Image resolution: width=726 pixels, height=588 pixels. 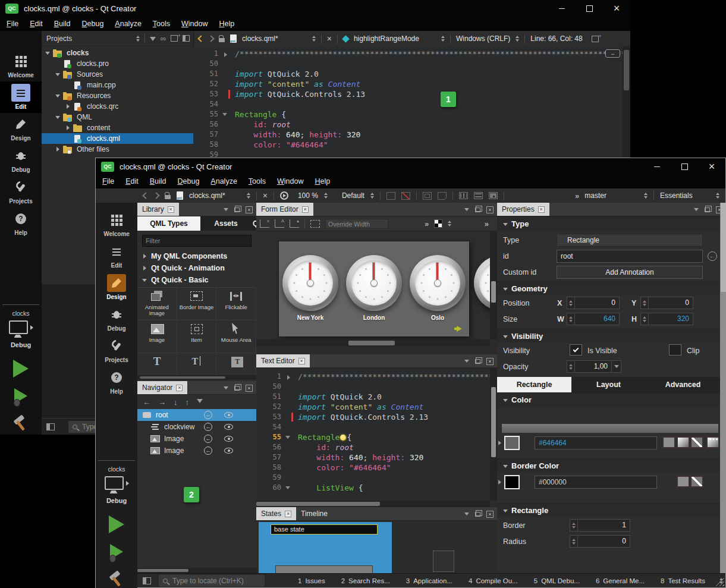 I want to click on transparent-button, so click(x=697, y=482).